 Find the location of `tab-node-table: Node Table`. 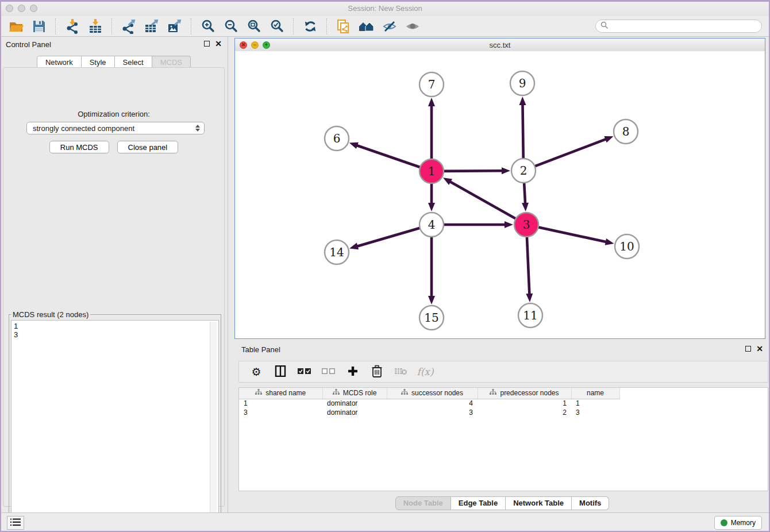

tab-node-table: Node Table is located at coordinates (423, 503).